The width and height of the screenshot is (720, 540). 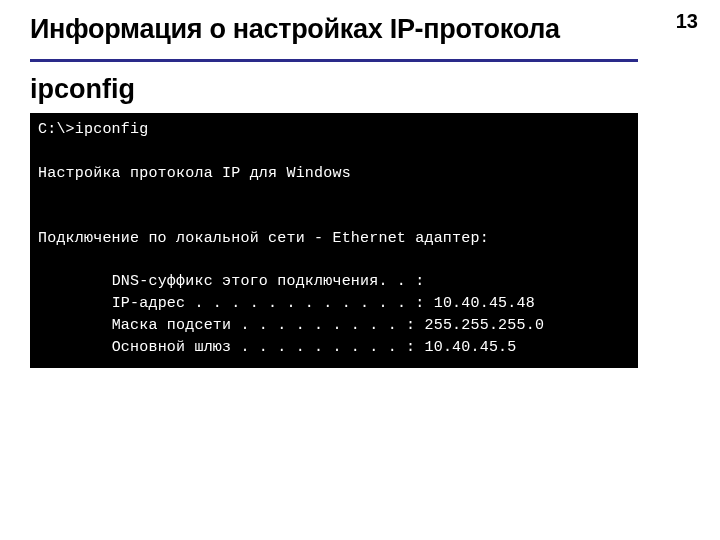 What do you see at coordinates (309, 304) in the screenshot?
I see `terminal-row-dots: . . . . . . . . . . . . :` at bounding box center [309, 304].